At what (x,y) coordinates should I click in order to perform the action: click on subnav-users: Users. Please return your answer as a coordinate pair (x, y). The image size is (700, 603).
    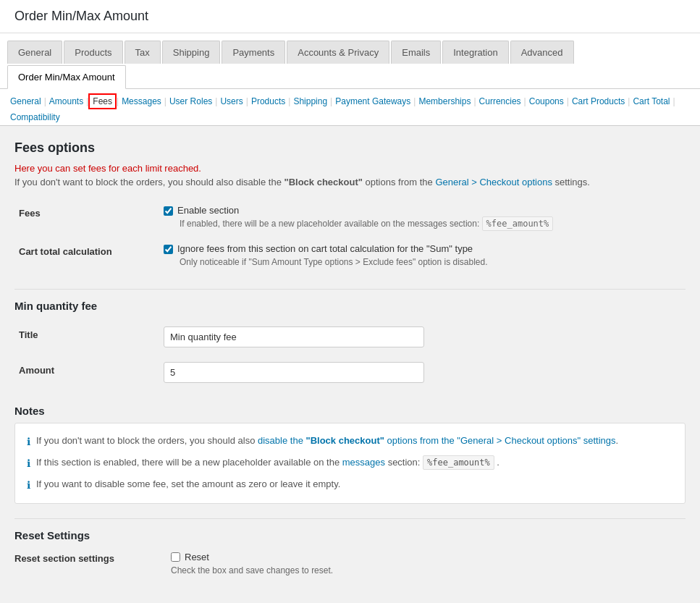
    Looking at the image, I should click on (232, 101).